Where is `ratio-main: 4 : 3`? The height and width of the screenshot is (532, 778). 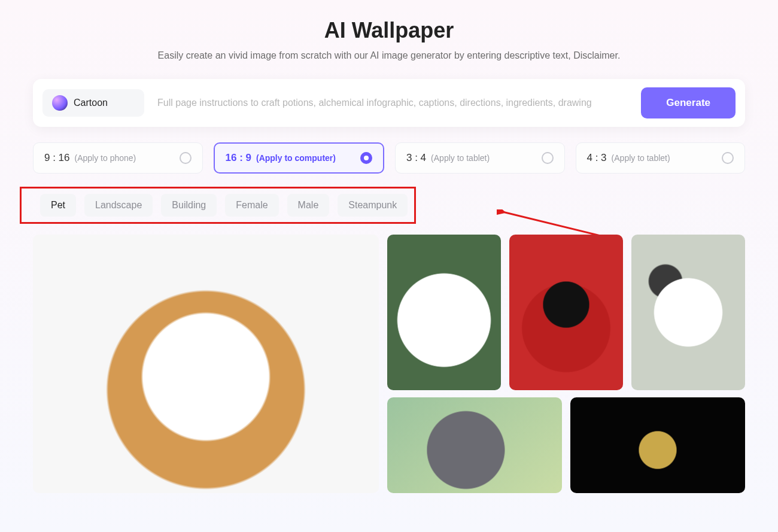
ratio-main: 4 : 3 is located at coordinates (597, 158).